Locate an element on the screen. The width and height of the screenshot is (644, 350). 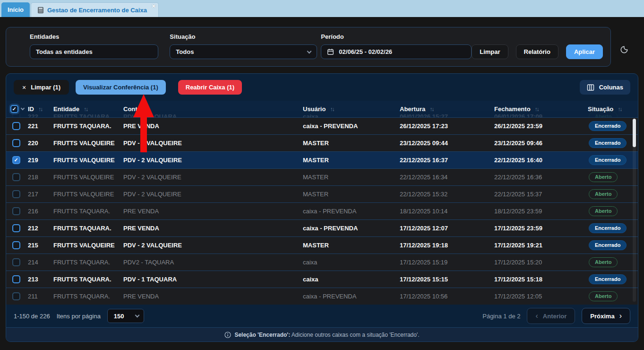
cell-fechamento: 22/12/2025 16:40 is located at coordinates (536, 160).